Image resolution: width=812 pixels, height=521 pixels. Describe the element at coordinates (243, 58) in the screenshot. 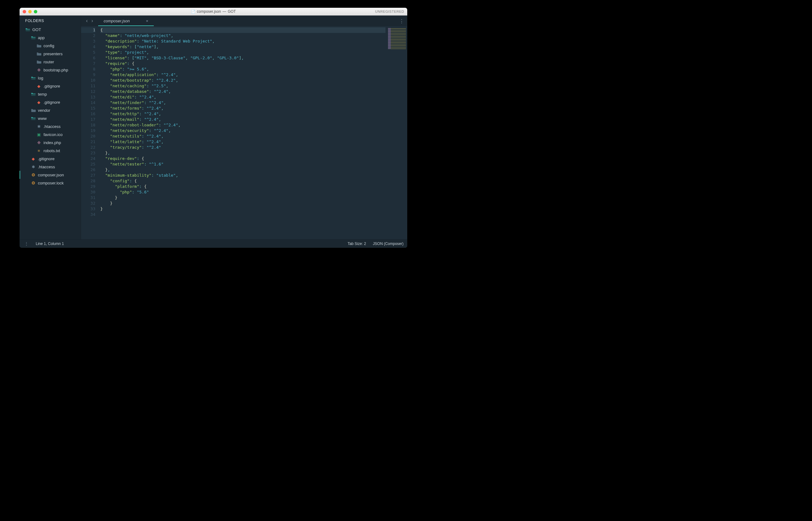

I see `code-line: "license": ["MIT", "BSD-3-Clause", "GPL-…` at that location.